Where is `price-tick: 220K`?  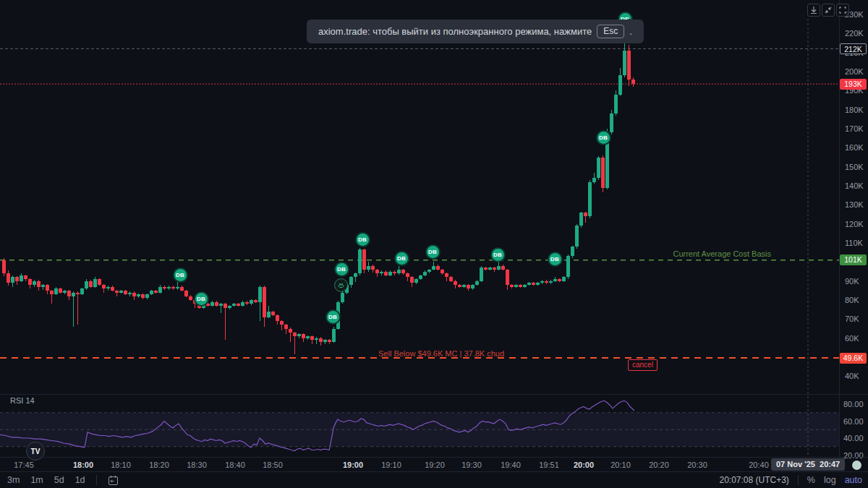
price-tick: 220K is located at coordinates (854, 33).